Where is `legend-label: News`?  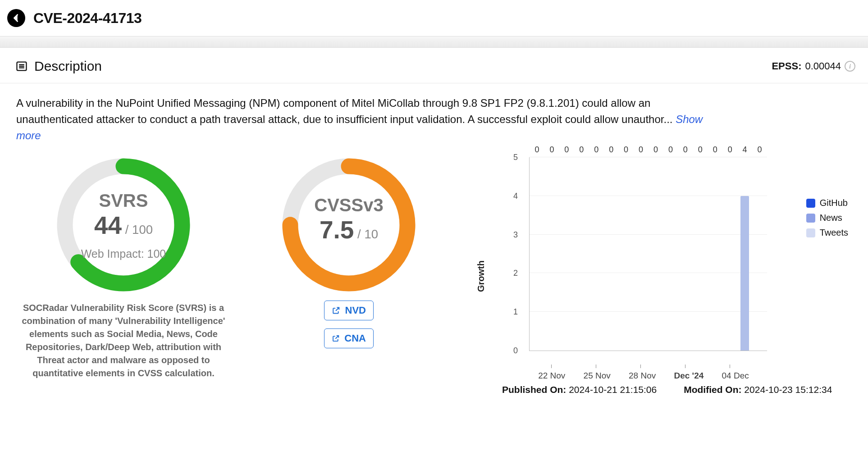
legend-label: News is located at coordinates (831, 218).